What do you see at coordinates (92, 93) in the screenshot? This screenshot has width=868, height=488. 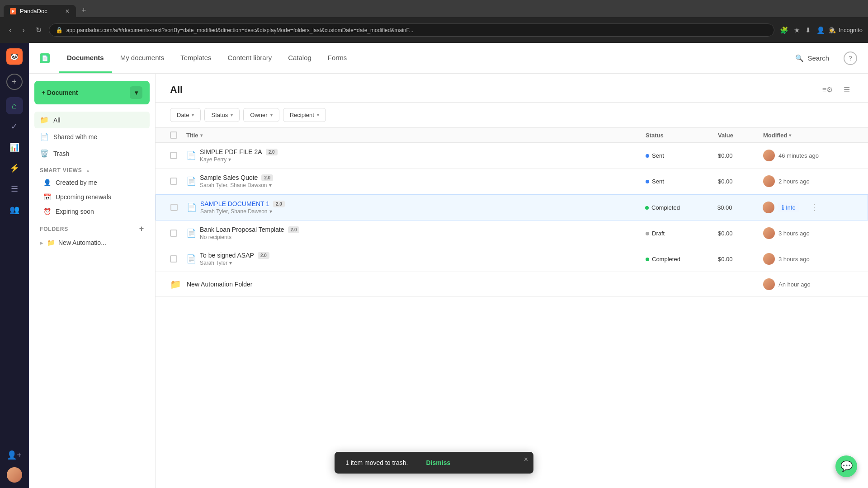 I see `new-document-button: + Document ▾` at bounding box center [92, 93].